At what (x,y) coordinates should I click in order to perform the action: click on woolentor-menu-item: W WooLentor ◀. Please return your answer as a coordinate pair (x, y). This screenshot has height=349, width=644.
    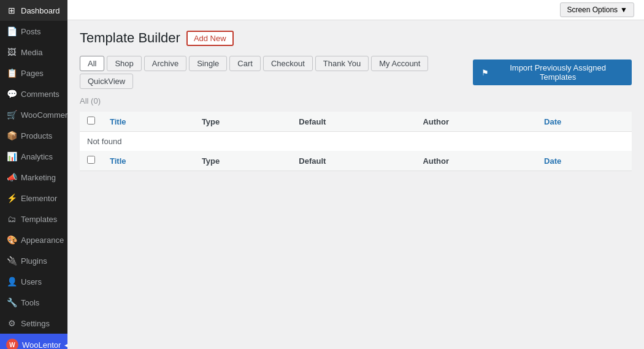
    Looking at the image, I should click on (34, 341).